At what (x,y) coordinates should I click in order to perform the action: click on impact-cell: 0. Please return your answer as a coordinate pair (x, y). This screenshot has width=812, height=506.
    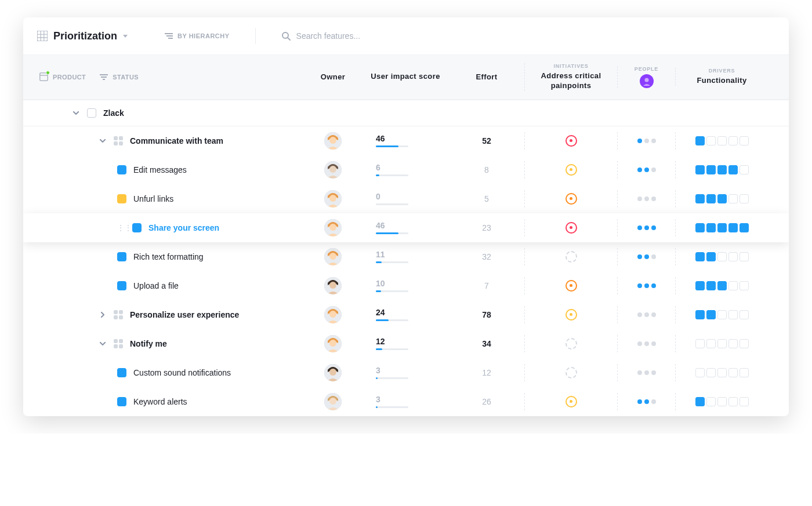
    Looking at the image, I should click on (405, 198).